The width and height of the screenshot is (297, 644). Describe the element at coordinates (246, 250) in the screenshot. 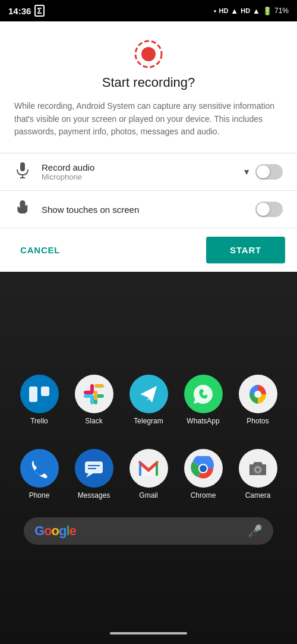

I see `start-button: START` at that location.